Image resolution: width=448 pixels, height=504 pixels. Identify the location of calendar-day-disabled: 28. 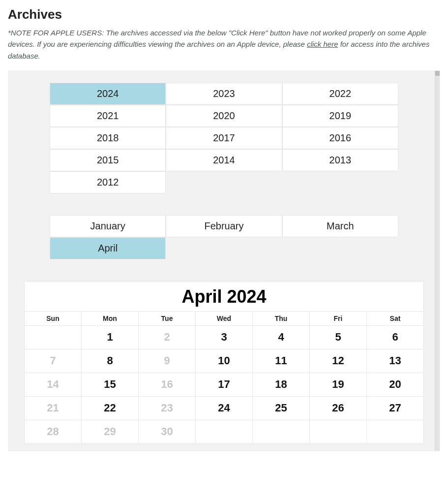
(53, 432).